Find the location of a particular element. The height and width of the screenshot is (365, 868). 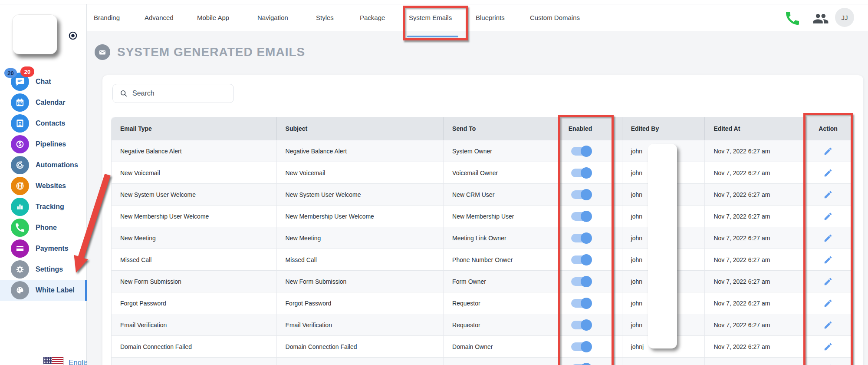

privacy-overlay-box is located at coordinates (662, 246).